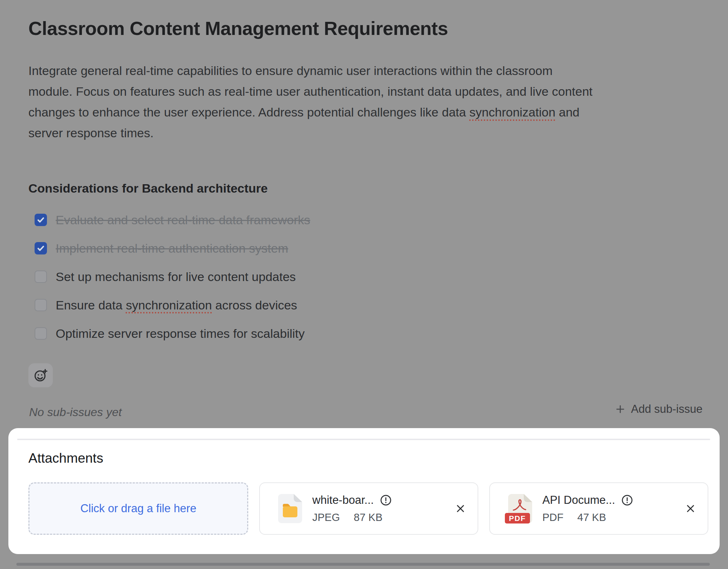  What do you see at coordinates (368, 518) in the screenshot?
I see `file-size: 87 KB` at bounding box center [368, 518].